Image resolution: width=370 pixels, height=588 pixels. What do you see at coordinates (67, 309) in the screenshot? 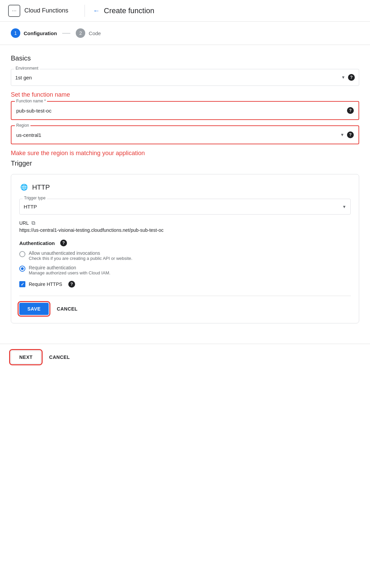
I see `cancel-trigger-button: CANCEL` at bounding box center [67, 309].